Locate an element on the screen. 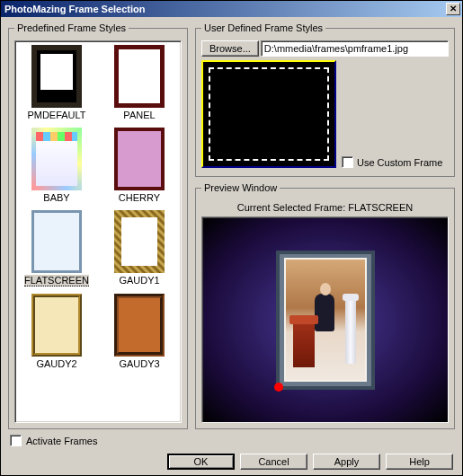 The width and height of the screenshot is (463, 476). ok-button: OK is located at coordinates (201, 462).